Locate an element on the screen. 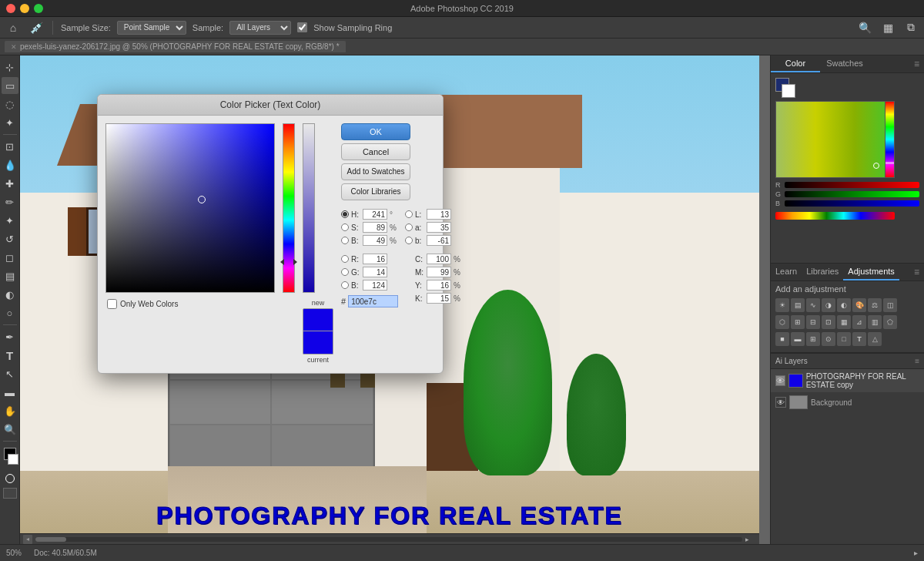  layer-item-2: 👁 Background is located at coordinates (847, 402).